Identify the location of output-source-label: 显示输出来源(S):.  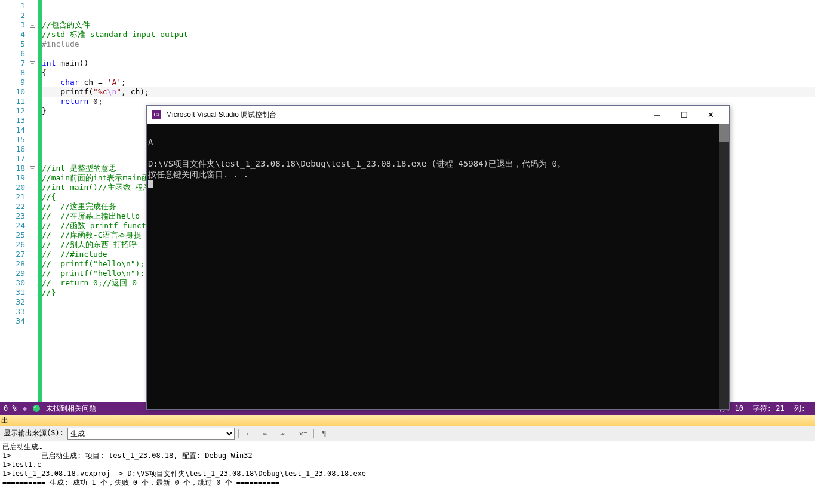
(33, 434).